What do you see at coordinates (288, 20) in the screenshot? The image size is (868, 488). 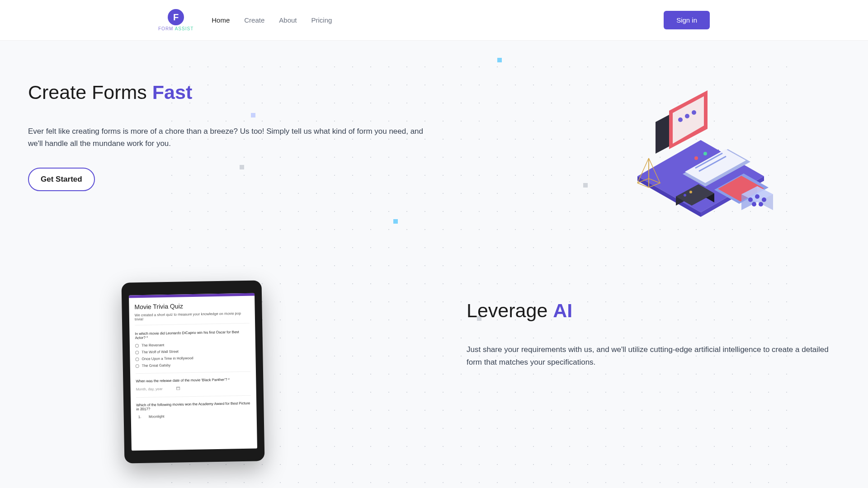 I see `nav-about: About` at bounding box center [288, 20].